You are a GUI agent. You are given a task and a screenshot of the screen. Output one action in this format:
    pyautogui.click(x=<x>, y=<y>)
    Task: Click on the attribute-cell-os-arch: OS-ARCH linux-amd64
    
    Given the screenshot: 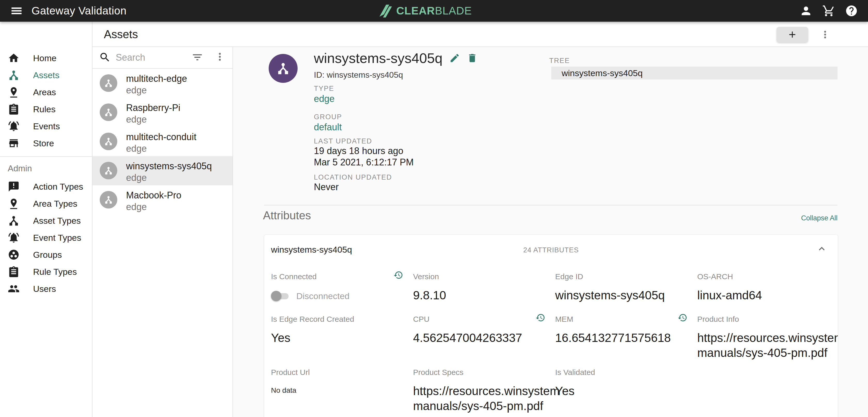 What is the action you would take?
    pyautogui.click(x=768, y=287)
    